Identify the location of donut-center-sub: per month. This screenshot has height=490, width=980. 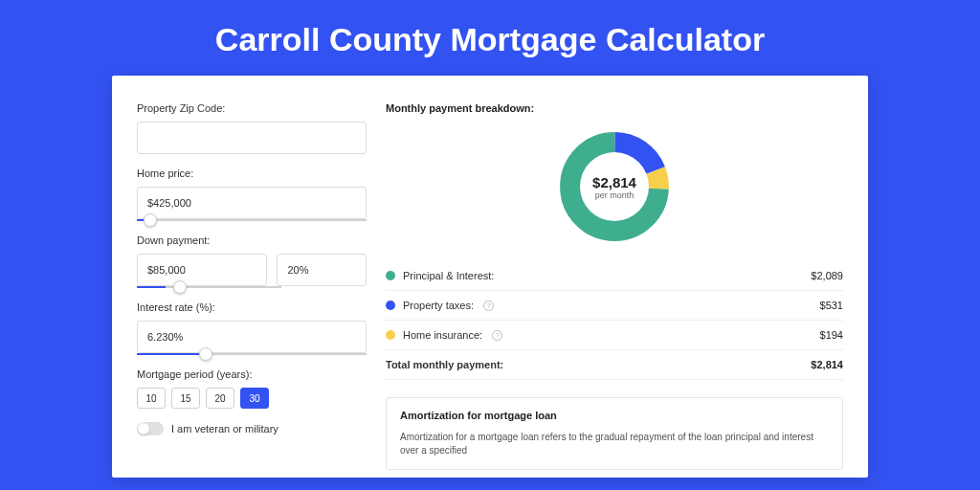
(614, 195).